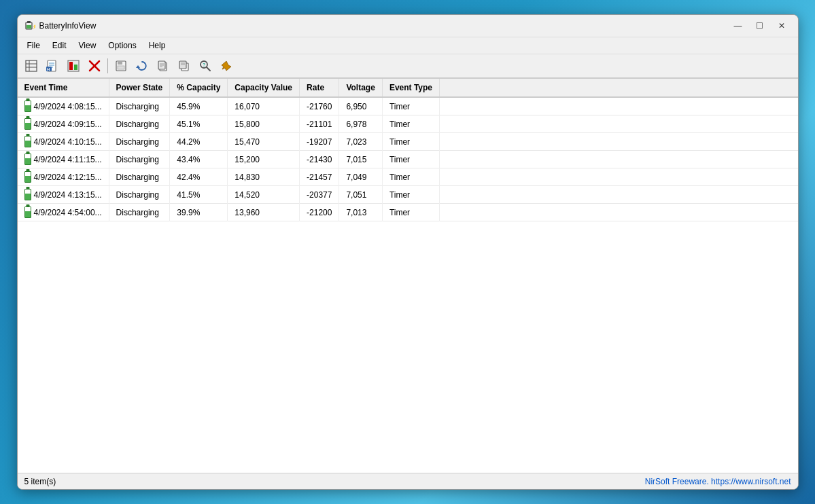 This screenshot has height=504, width=815. I want to click on cell-event-time: 4/9/2024 4:54:00..., so click(64, 213).